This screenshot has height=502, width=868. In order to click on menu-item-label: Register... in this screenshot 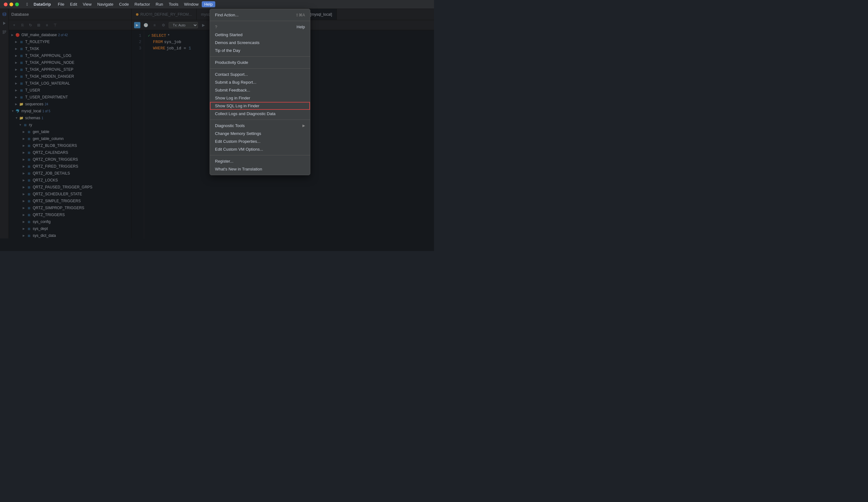, I will do `click(224, 161)`.